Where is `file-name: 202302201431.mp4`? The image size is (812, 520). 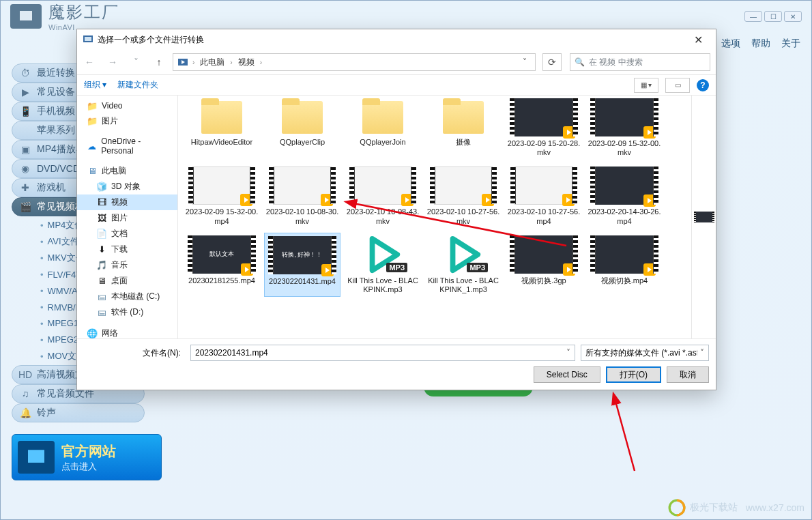
file-name: 202302201431.mp4 is located at coordinates (302, 281).